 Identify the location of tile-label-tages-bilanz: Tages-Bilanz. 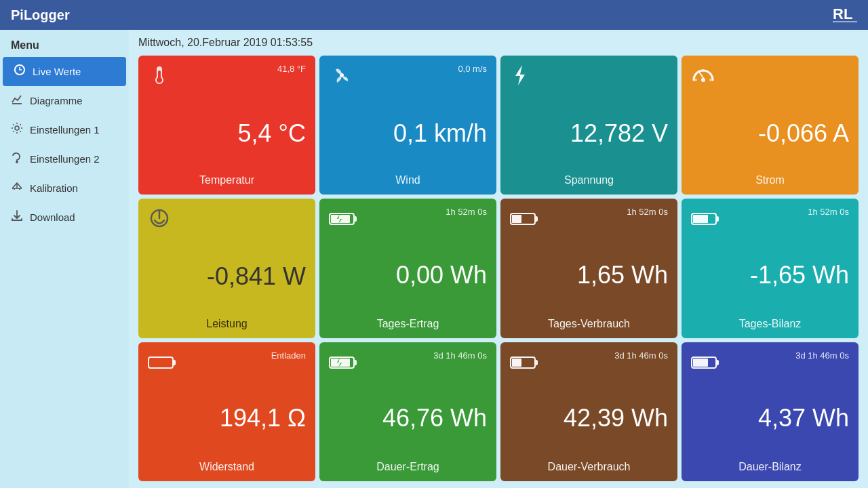
(770, 324).